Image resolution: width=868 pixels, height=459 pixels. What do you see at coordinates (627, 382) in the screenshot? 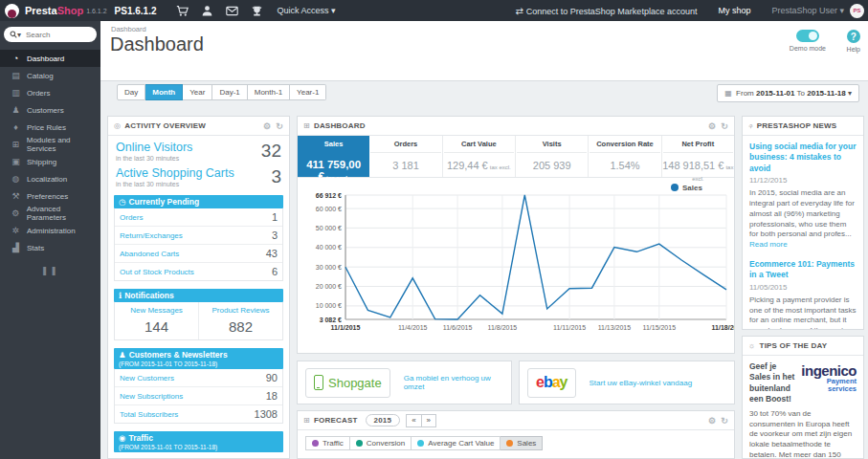
I see `ebay-module: ebay Start uw eBay-winkel vandaag` at bounding box center [627, 382].